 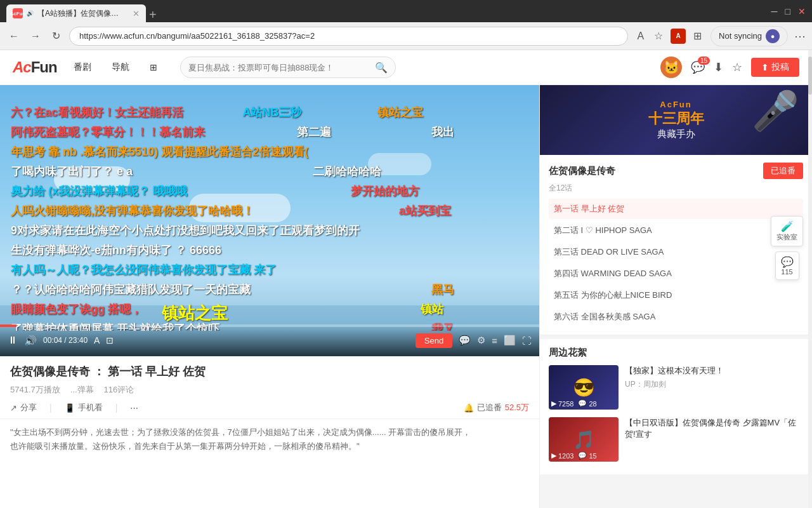 I want to click on sync-avatar: ●, so click(x=773, y=36).